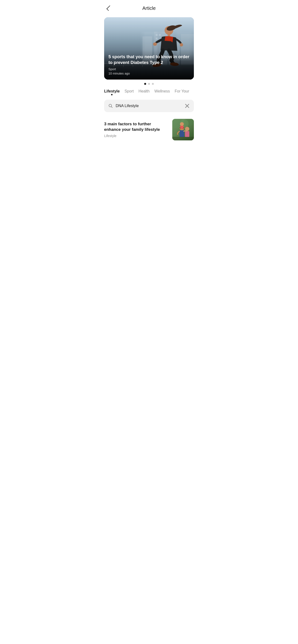 The height and width of the screenshot is (644, 298). Describe the element at coordinates (149, 74) in the screenshot. I see `hero-time: 10 minutes ago` at that location.